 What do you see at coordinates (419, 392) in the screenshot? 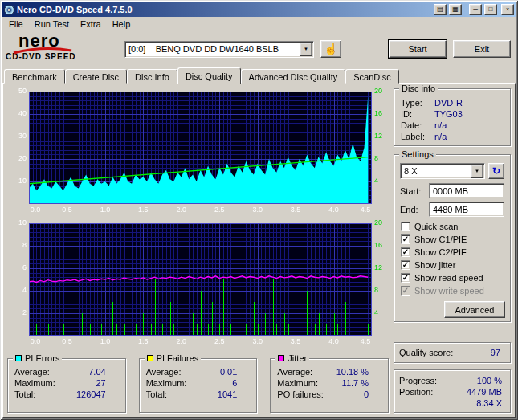
I see `position-label: Position:` at bounding box center [419, 392].